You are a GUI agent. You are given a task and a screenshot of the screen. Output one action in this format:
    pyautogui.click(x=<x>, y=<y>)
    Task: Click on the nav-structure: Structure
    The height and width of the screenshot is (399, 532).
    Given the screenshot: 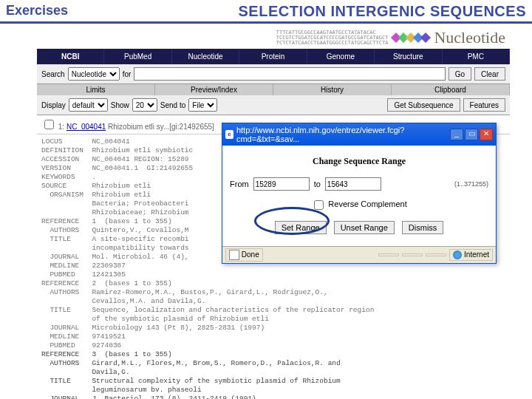 What is the action you would take?
    pyautogui.click(x=408, y=56)
    